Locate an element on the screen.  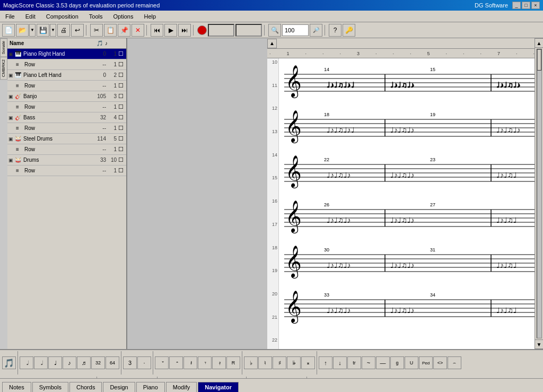
note-input-icon: 🎵 is located at coordinates (9, 363).